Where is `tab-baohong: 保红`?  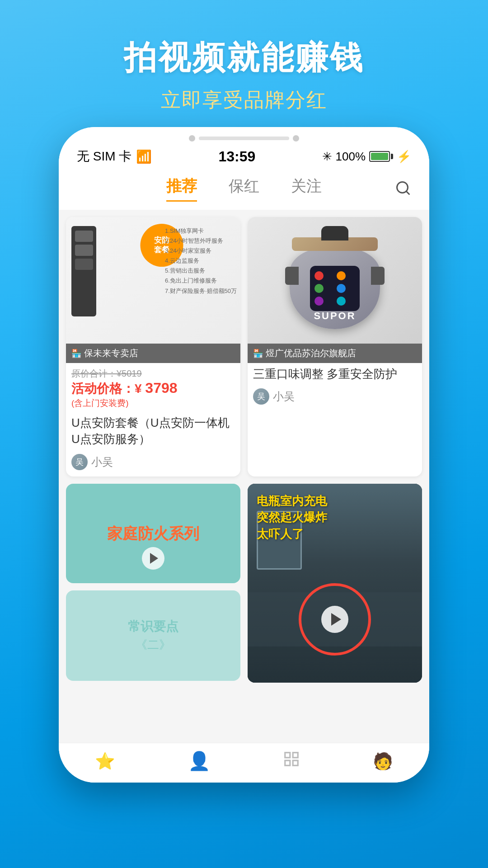 tab-baohong: 保红 is located at coordinates (244, 189).